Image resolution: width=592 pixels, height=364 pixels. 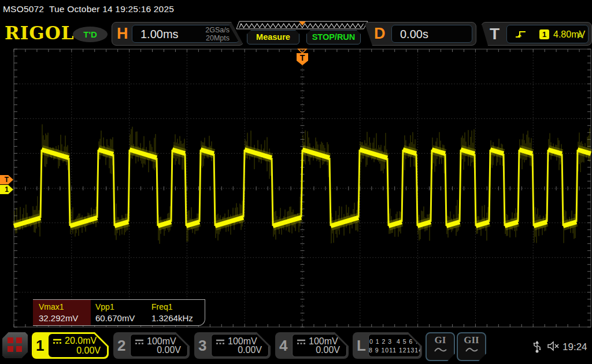 I want to click on clock-time: 19:24, so click(x=575, y=347).